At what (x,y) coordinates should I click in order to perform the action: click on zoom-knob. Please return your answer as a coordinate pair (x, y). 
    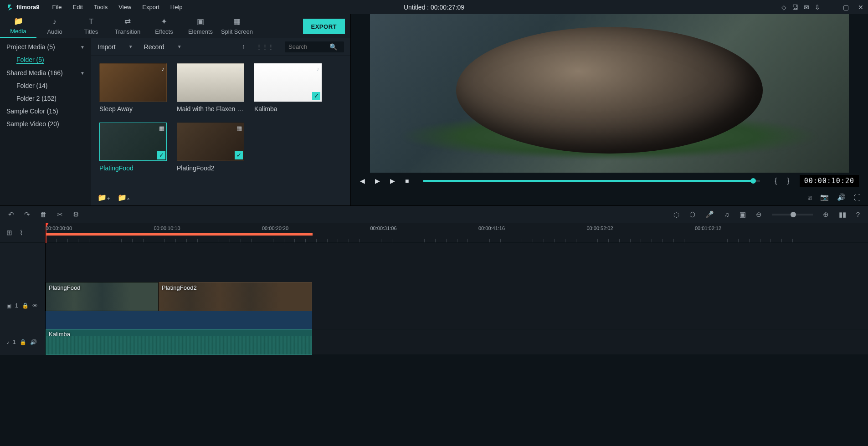
    Looking at the image, I should click on (793, 215).